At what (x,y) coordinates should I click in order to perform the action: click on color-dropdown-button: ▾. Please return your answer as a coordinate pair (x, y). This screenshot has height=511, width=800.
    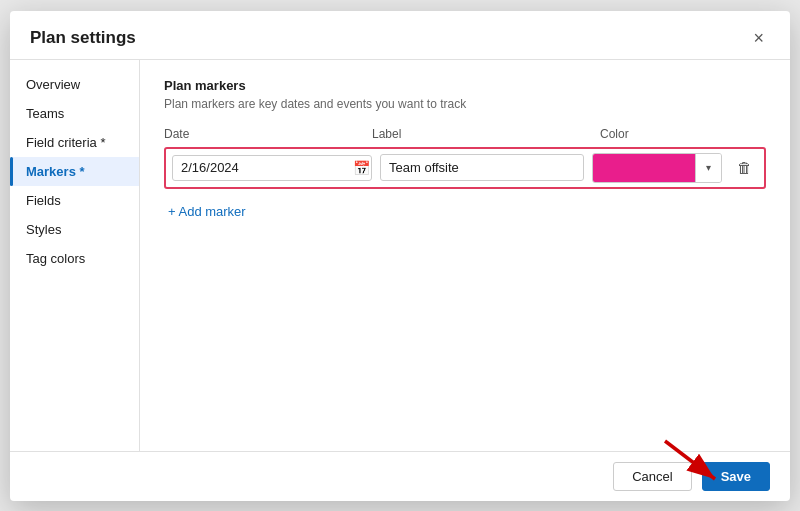
    Looking at the image, I should click on (708, 168).